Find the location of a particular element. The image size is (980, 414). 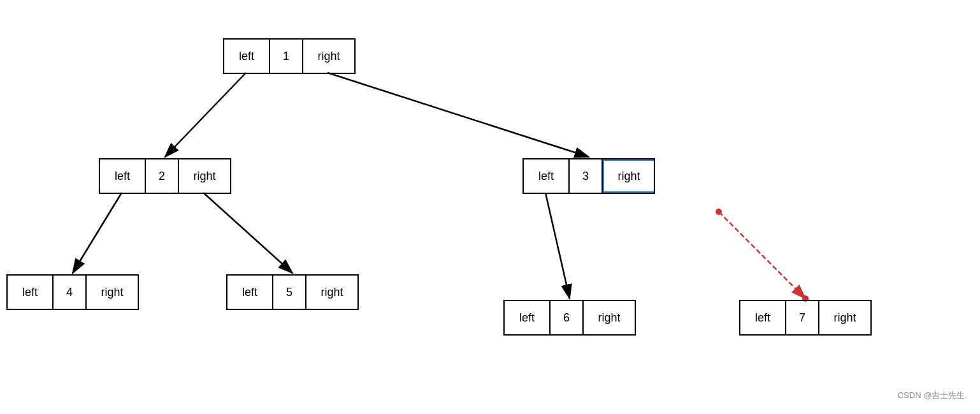

node-4-right: right is located at coordinates (112, 292).